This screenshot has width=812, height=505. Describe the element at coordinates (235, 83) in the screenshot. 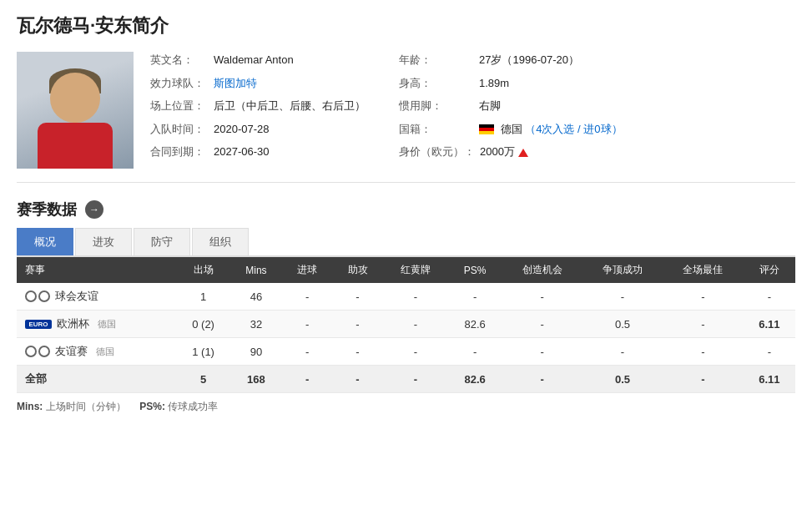

I see `club-link: 斯图加特` at that location.